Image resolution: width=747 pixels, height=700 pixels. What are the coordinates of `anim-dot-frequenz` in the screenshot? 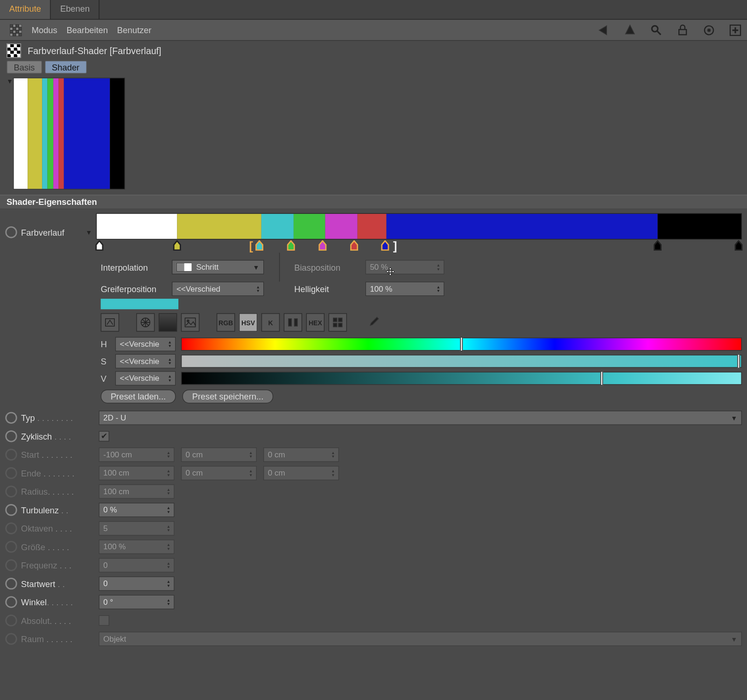 It's located at (11, 566).